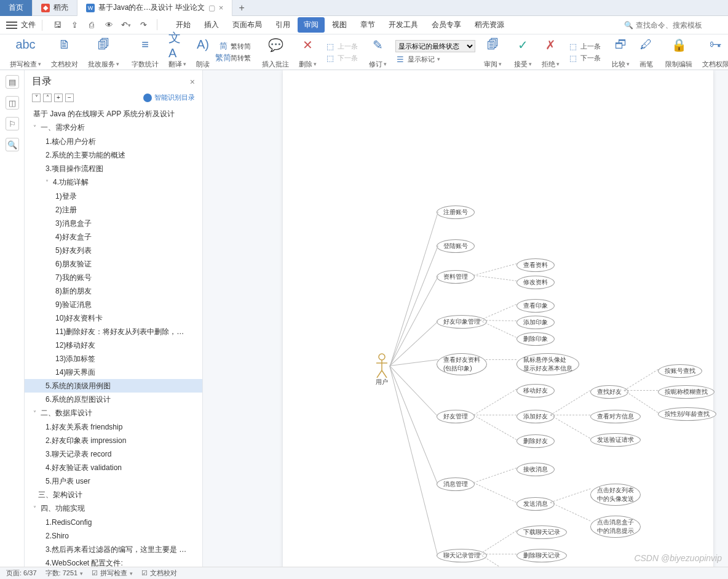  I want to click on toc-item: 4.好友验证表 validation, so click(113, 468).